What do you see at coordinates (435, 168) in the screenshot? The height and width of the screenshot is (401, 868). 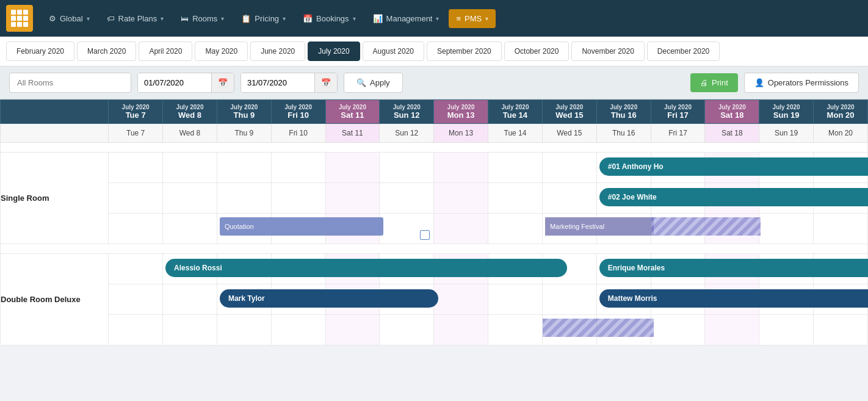 I see `single-room-booking-row-1: Single Room #01 Anthony Ho` at bounding box center [435, 168].